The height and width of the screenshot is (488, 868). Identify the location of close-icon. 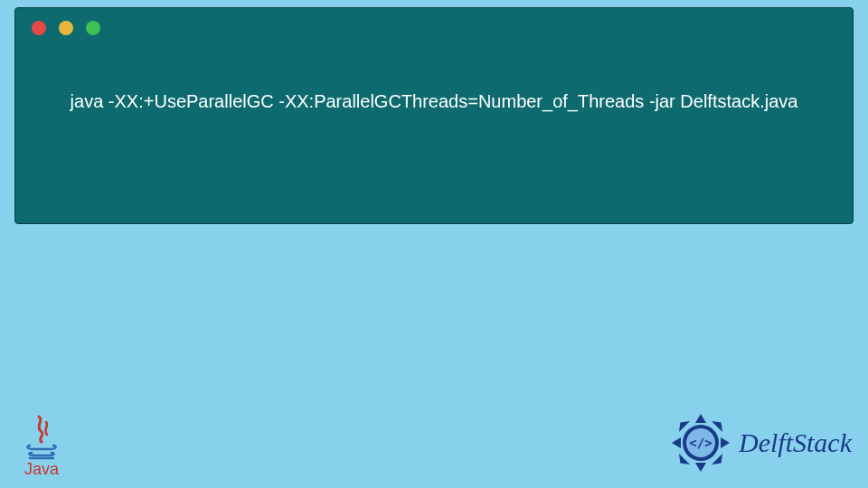
(39, 28).